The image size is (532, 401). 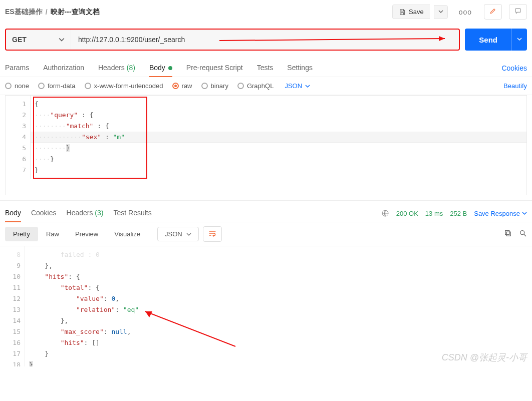 What do you see at coordinates (47, 12) in the screenshot?
I see `breadcrumb-sep: /` at bounding box center [47, 12].